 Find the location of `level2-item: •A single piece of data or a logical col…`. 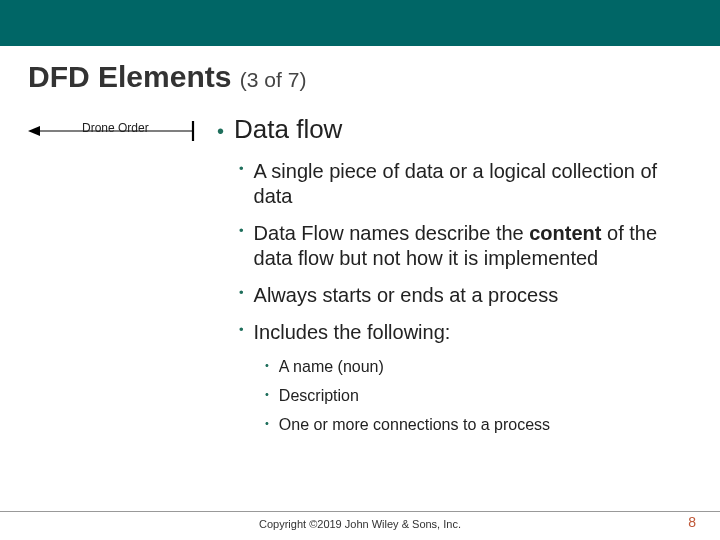

level2-item: •A single piece of data or a logical col… is located at coordinates (466, 184).